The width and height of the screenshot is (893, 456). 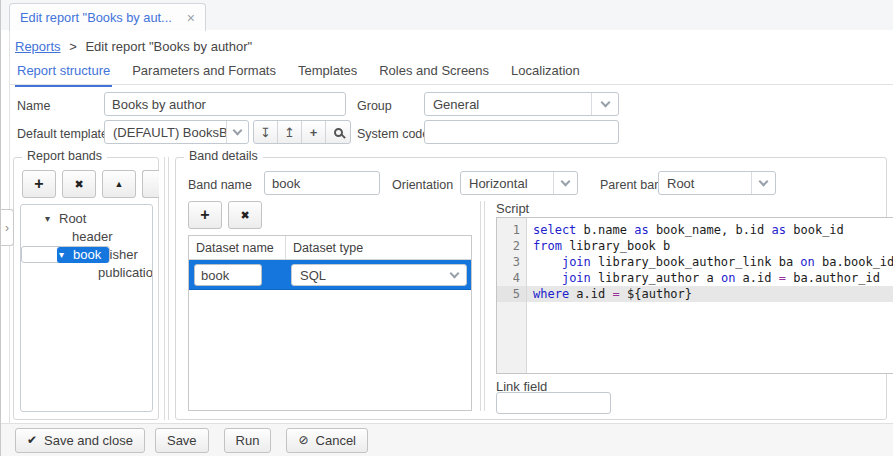 What do you see at coordinates (204, 74) in the screenshot?
I see `tab-parameters-and-formats: Parameters and Formats` at bounding box center [204, 74].